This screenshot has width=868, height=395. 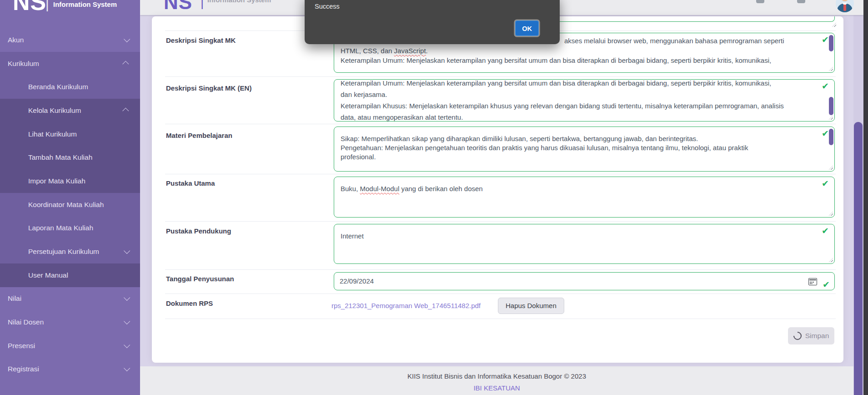 I want to click on sidebar-item-label: Persetujuan Kurikulum, so click(x=64, y=252).